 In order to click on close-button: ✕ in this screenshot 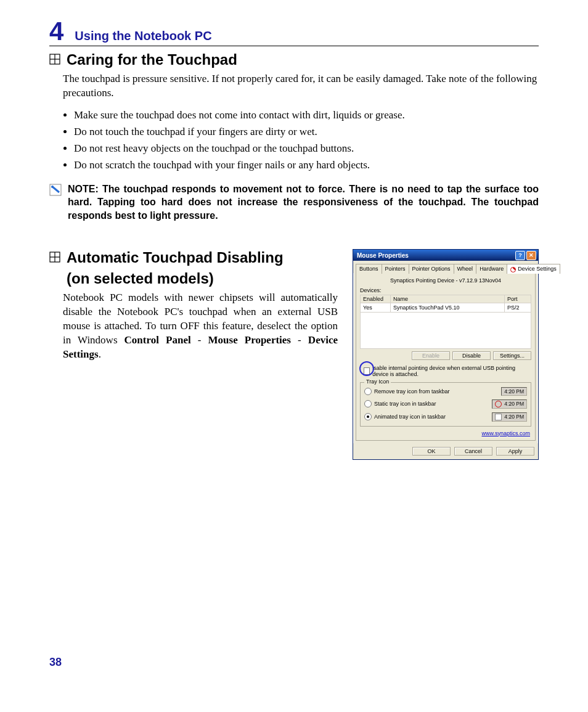, I will do `click(531, 255)`.